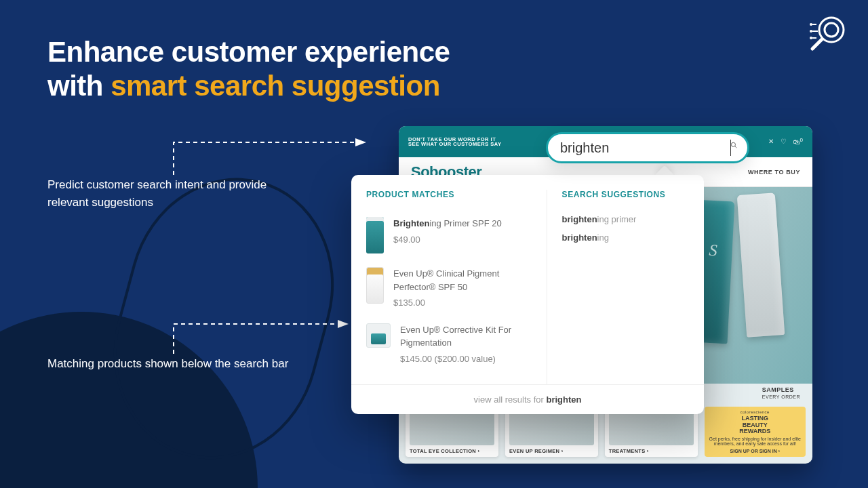 The width and height of the screenshot is (868, 488). What do you see at coordinates (784, 141) in the screenshot?
I see `heart-icon: ♡` at bounding box center [784, 141].